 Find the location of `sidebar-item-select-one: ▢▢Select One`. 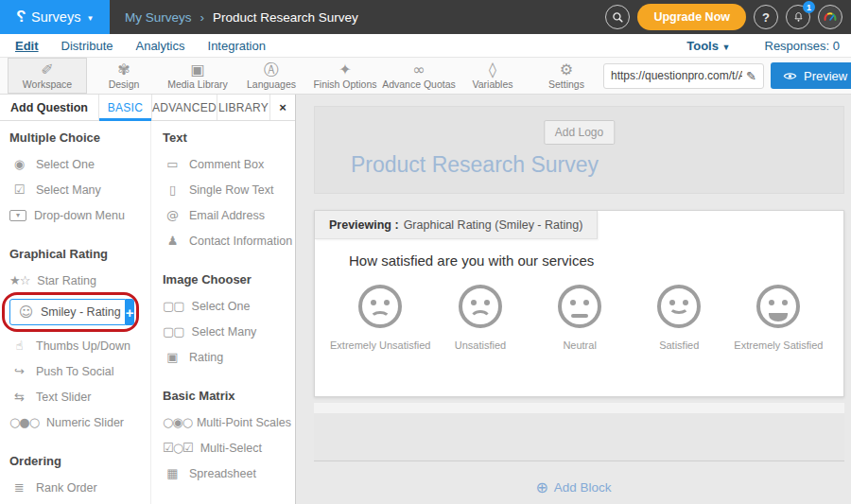

sidebar-item-select-one: ▢▢Select One is located at coordinates (227, 306).